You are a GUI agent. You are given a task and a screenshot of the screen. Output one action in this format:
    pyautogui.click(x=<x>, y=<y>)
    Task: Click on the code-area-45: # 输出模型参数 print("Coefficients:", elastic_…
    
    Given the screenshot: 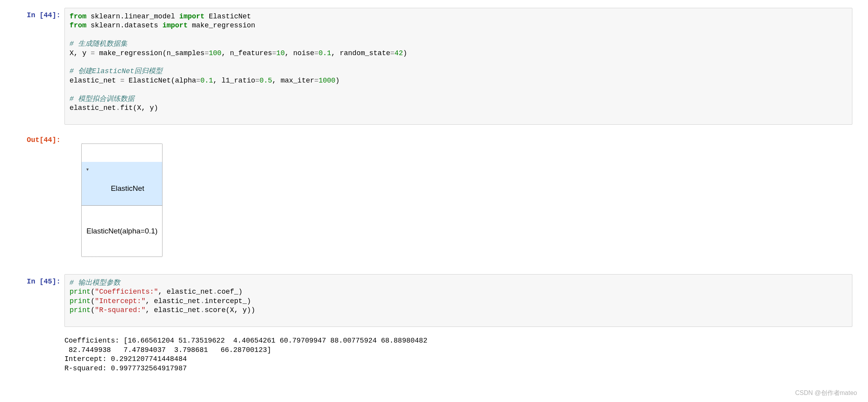 What is the action you would take?
    pyautogui.click(x=459, y=301)
    